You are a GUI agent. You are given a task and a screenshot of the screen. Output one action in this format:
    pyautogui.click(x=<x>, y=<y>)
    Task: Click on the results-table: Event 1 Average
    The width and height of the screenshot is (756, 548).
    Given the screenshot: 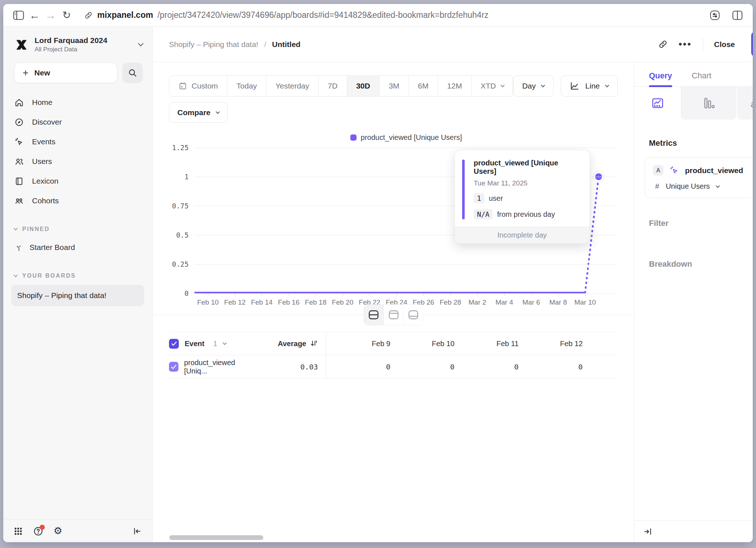 What is the action you would take?
    pyautogui.click(x=393, y=355)
    